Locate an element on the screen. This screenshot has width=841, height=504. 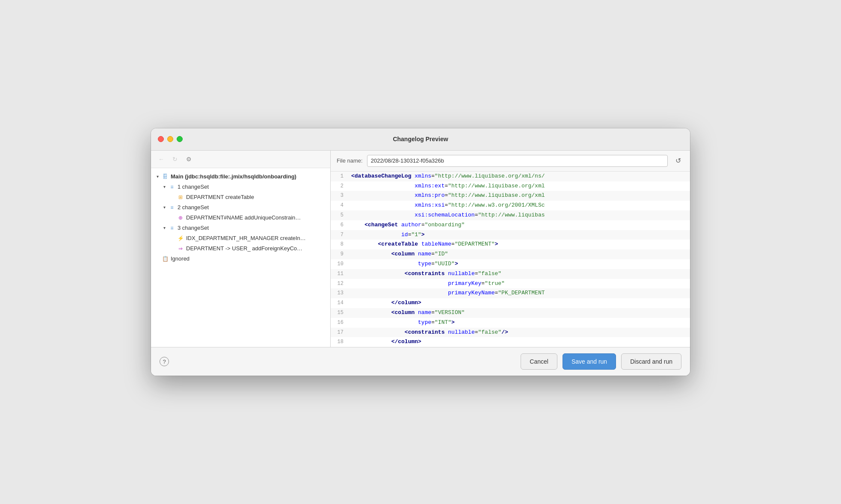
tree-item-changeset1: ▾ ≡ 1 changeSet is located at coordinates (240, 187).